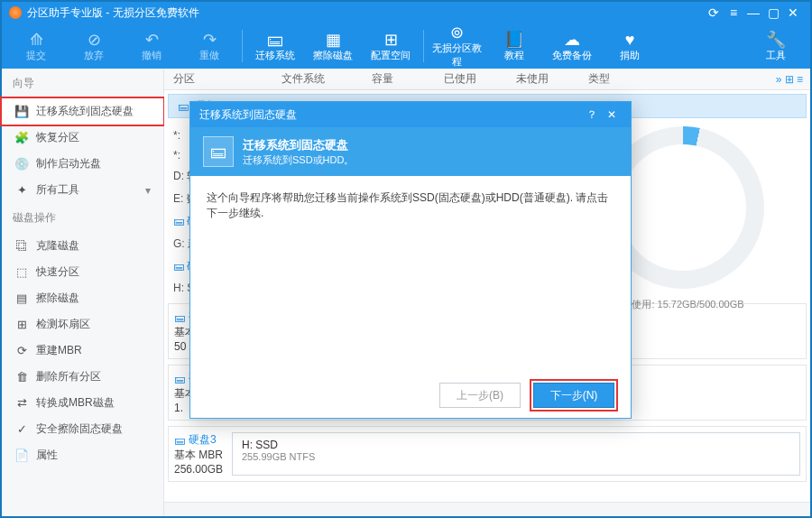 This screenshot has width=812, height=518. What do you see at coordinates (391, 116) in the screenshot?
I see `dialog-title: 迁移系统到固态硬盘` at bounding box center [391, 116].